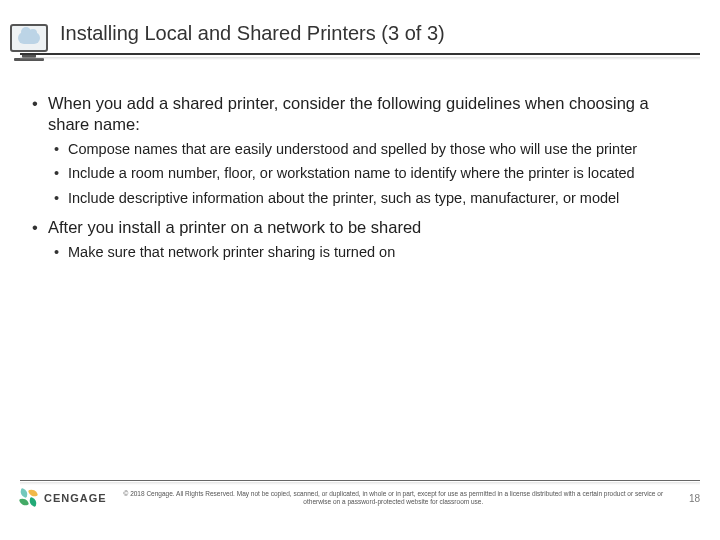 This screenshot has height=540, width=720. I want to click on footer-rule, so click(360, 480).